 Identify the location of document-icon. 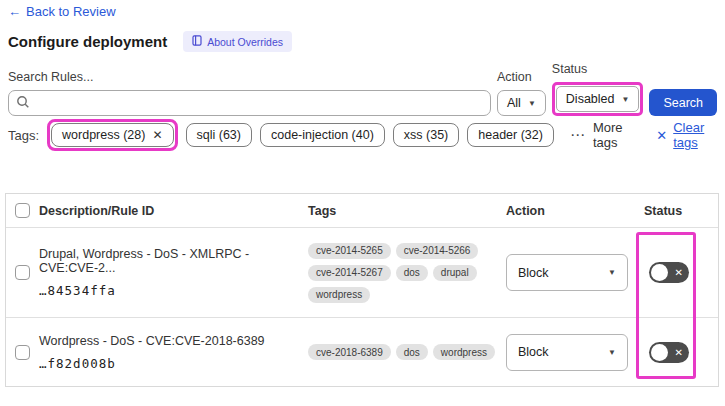
(197, 42).